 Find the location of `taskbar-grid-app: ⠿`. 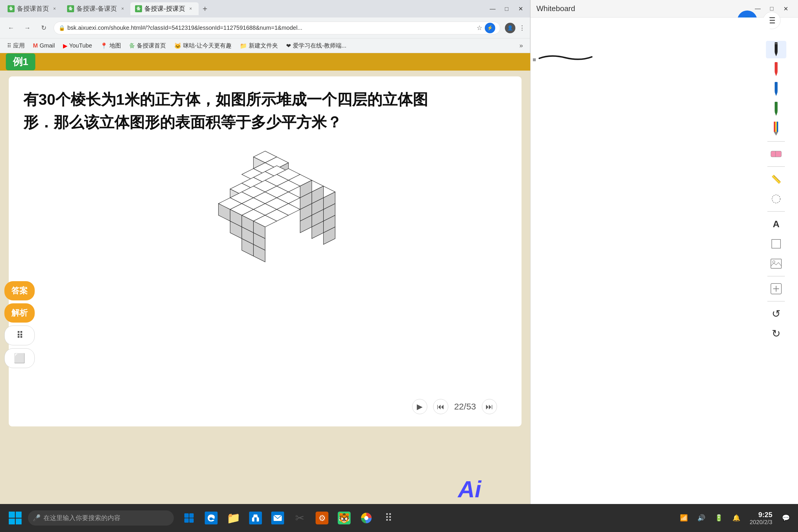

taskbar-grid-app: ⠿ is located at coordinates (388, 518).